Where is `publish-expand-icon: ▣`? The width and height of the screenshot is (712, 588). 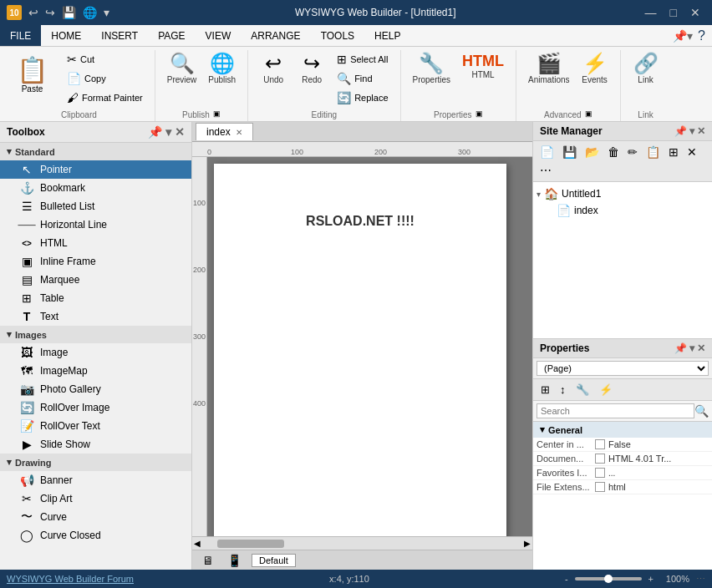
publish-expand-icon: ▣ is located at coordinates (217, 114).